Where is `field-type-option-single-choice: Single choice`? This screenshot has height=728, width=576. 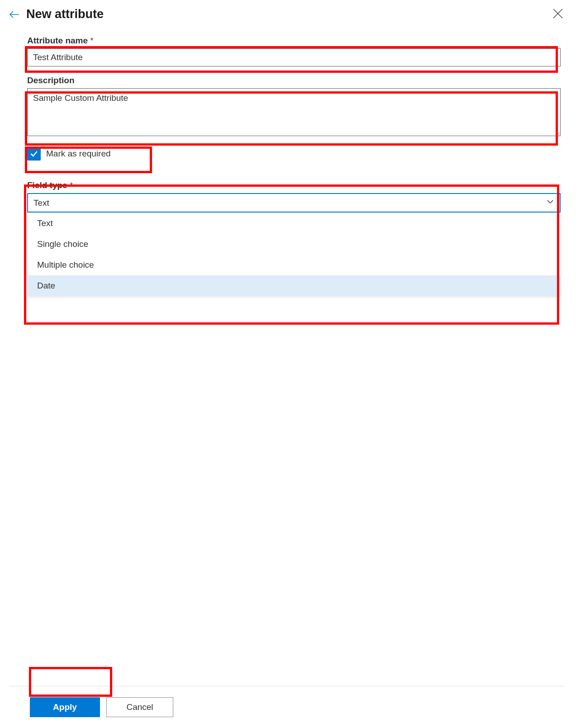
field-type-option-single-choice: Single choice is located at coordinates (294, 244).